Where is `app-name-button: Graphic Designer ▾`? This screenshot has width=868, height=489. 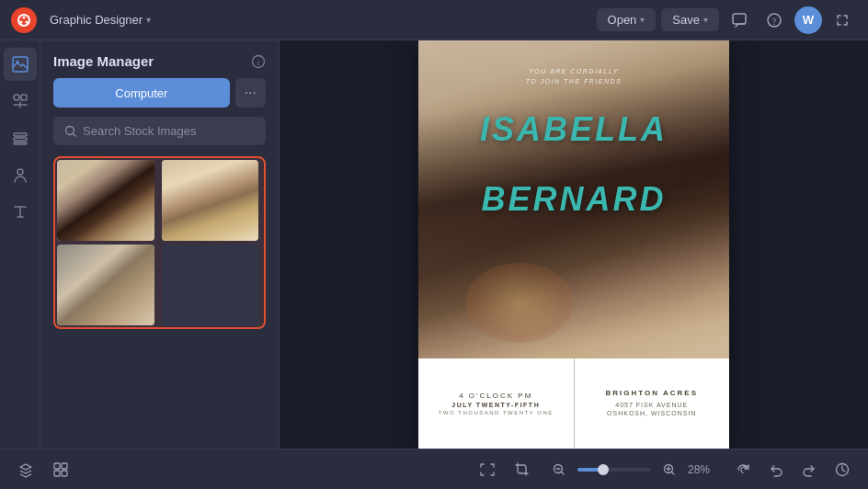
app-name-button: Graphic Designer ▾ is located at coordinates (100, 20).